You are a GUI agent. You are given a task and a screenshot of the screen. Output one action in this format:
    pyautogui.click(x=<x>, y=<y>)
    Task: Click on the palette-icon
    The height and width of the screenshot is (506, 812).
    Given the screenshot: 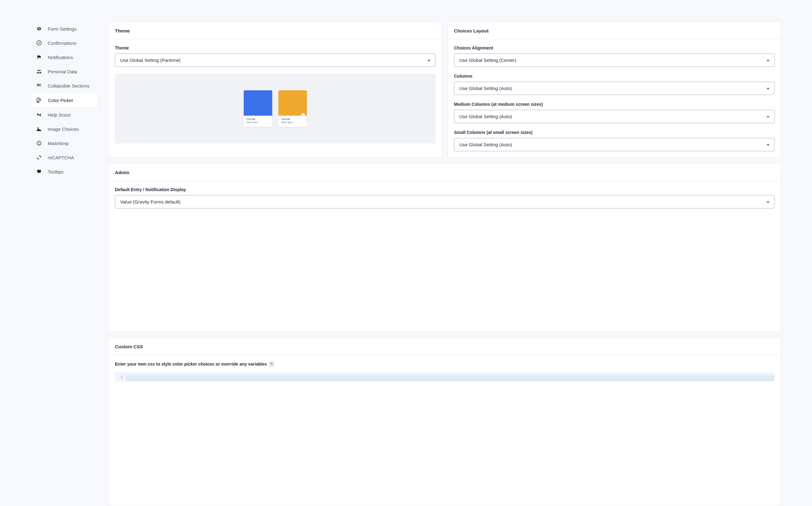 What is the action you would take?
    pyautogui.click(x=40, y=100)
    